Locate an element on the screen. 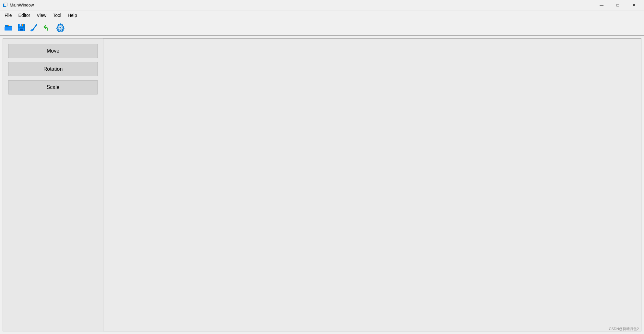  rotation-button: Rotation is located at coordinates (53, 69).